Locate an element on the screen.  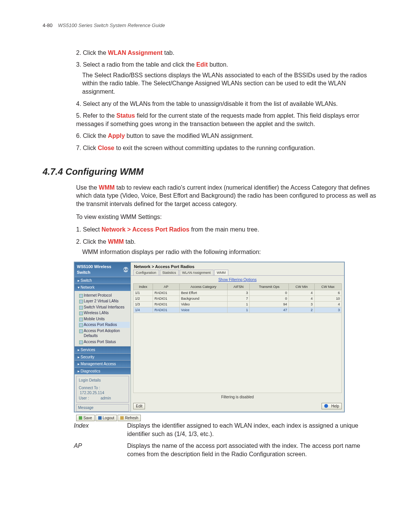
cell: 1/1 is located at coordinates (143, 292).